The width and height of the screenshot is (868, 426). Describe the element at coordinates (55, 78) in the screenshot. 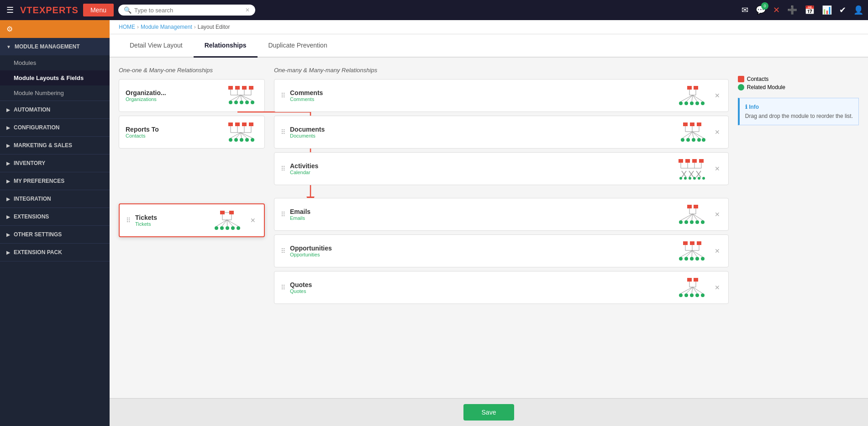

I see `sidebar-item-module-layouts: Module Layouts & Fields` at that location.